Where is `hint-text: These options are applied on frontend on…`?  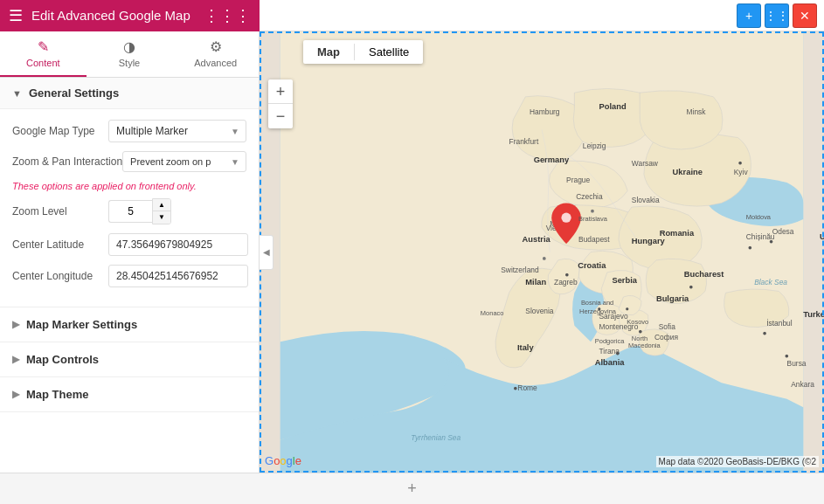
hint-text: These options are applied on frontend on… is located at coordinates (129, 186).